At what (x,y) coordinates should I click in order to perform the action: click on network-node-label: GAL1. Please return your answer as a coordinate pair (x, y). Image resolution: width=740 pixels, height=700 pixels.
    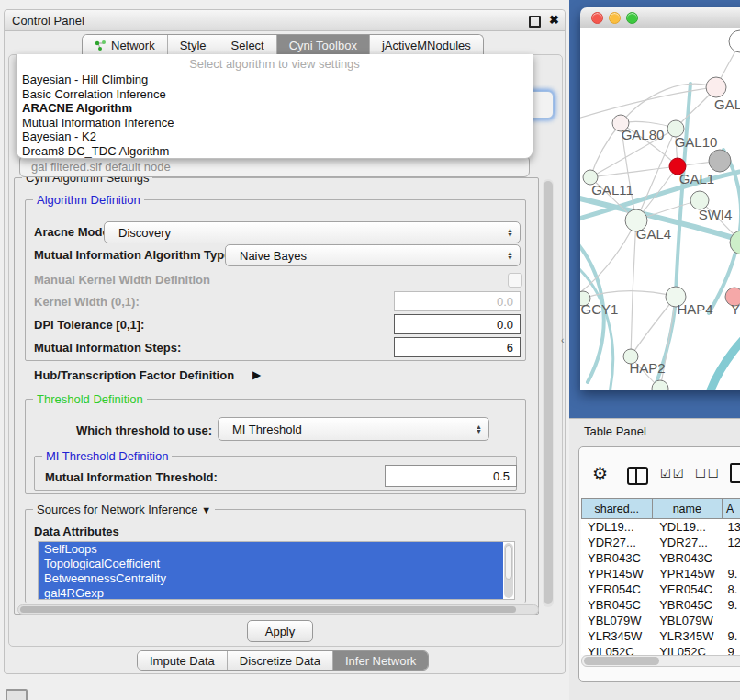
    Looking at the image, I should click on (697, 178).